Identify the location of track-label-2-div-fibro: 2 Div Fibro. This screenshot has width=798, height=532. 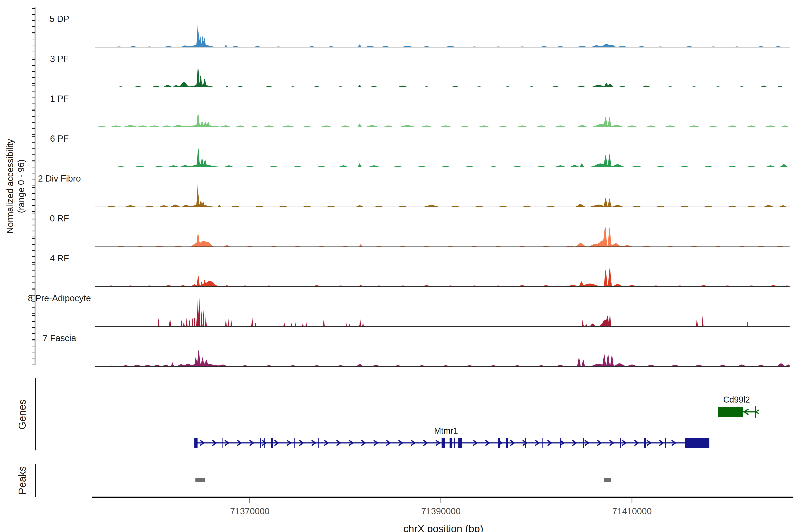
(59, 178).